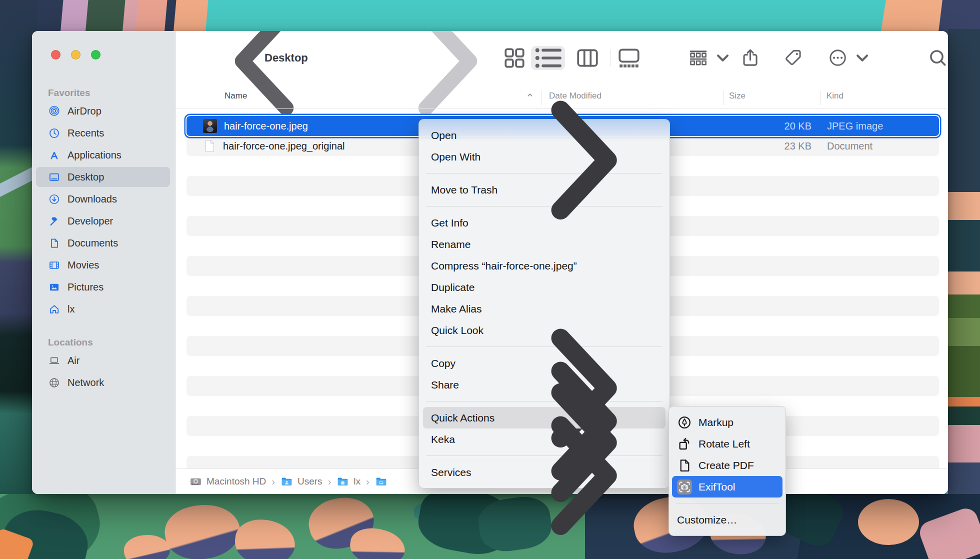 The height and width of the screenshot is (559, 980). I want to click on file-name-cell: hair-force-one.jpeg_original, so click(274, 146).